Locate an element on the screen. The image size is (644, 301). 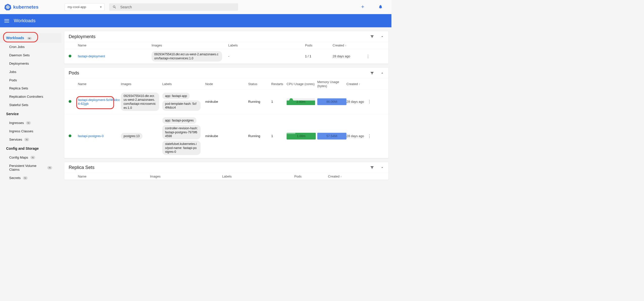
sidebar-item: Deployments is located at coordinates (31, 64).